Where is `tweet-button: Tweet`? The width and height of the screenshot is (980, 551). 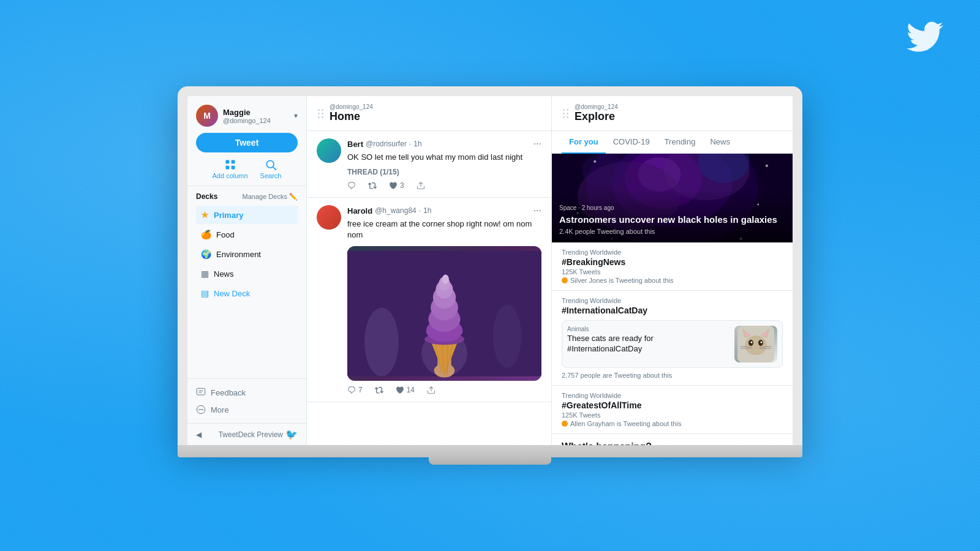 tweet-button: Tweet is located at coordinates (247, 143).